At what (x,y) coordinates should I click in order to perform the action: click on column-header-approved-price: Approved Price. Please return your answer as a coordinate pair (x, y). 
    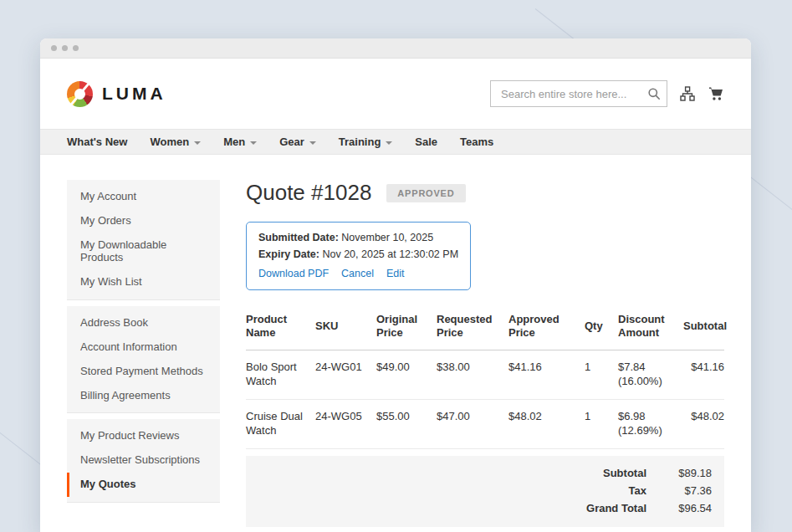
    Looking at the image, I should click on (547, 330).